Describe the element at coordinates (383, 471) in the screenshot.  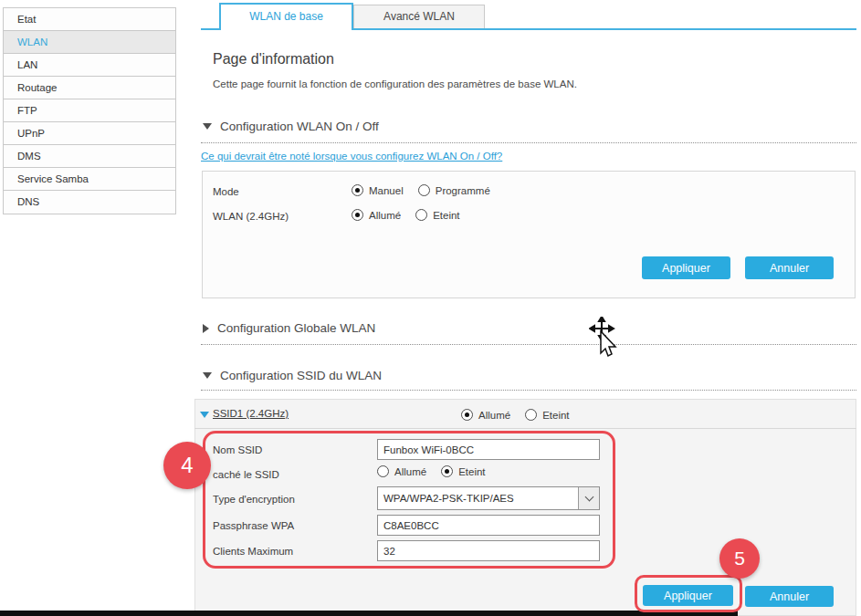
I see `cache-allume-radio` at that location.